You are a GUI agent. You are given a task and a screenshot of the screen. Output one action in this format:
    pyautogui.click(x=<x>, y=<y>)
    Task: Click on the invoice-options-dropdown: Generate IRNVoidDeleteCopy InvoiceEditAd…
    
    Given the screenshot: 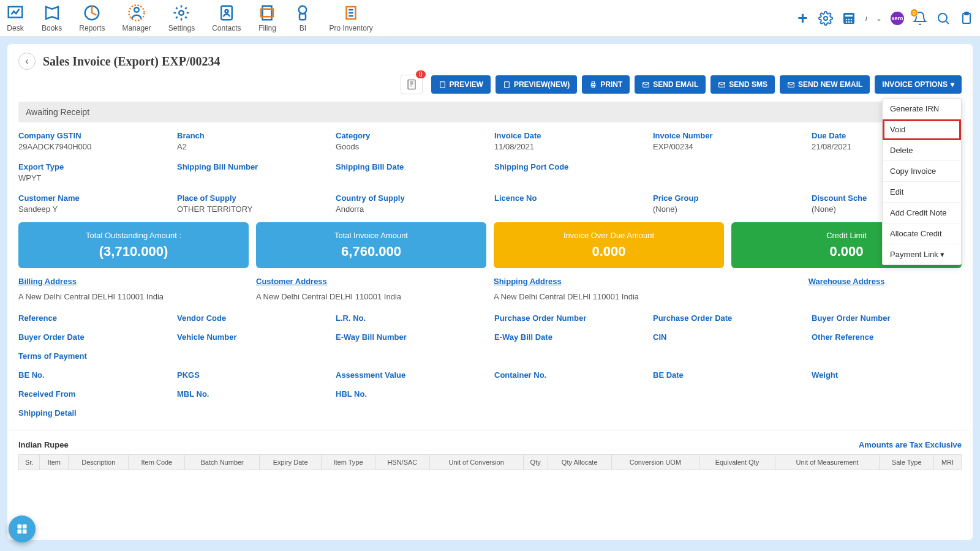 What is the action you would take?
    pyautogui.click(x=922, y=181)
    